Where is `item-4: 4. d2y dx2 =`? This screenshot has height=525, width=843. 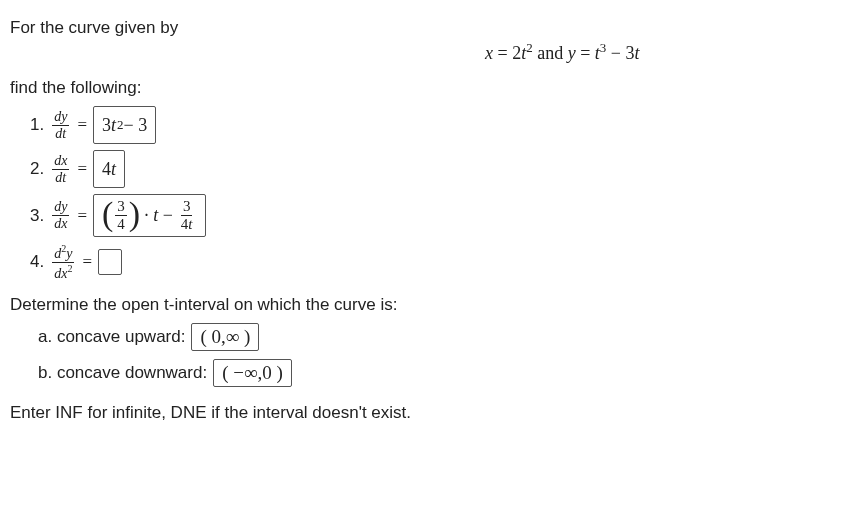 item-4: 4. d2y dx2 = is located at coordinates (432, 262).